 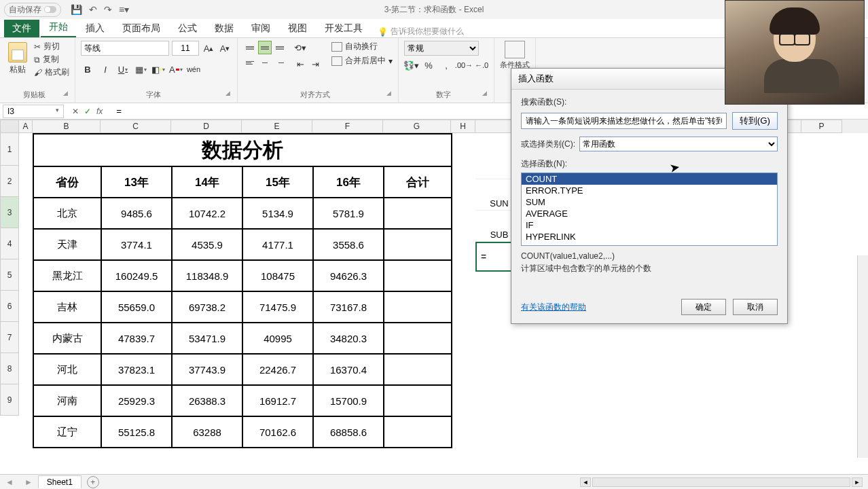 I want to click on number-format-select: 常规, so click(x=441, y=48).